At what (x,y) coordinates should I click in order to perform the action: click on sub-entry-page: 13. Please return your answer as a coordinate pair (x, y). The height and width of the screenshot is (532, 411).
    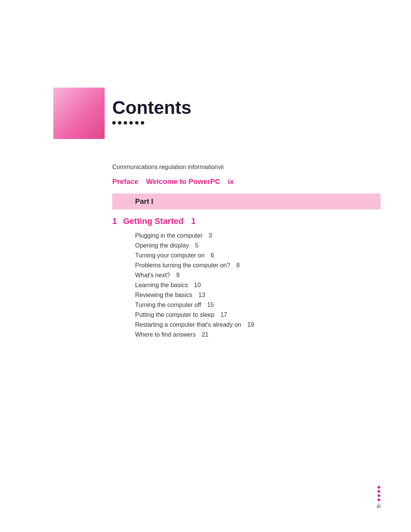
    Looking at the image, I should click on (202, 295).